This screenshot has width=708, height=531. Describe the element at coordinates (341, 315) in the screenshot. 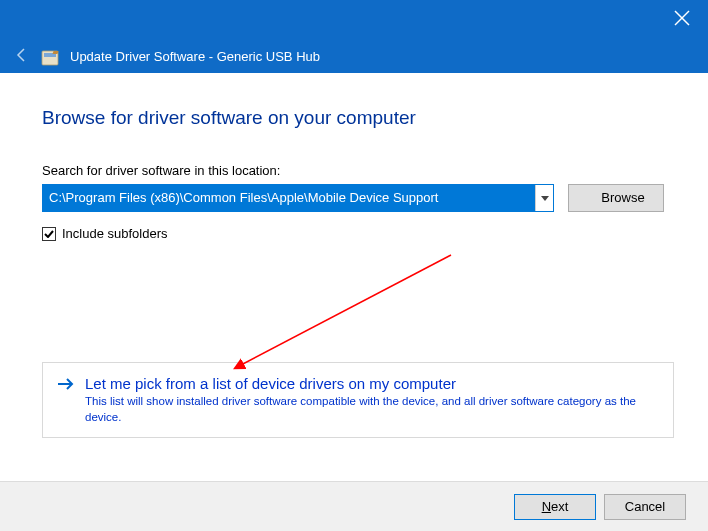

I see `annotation-arrow` at that location.